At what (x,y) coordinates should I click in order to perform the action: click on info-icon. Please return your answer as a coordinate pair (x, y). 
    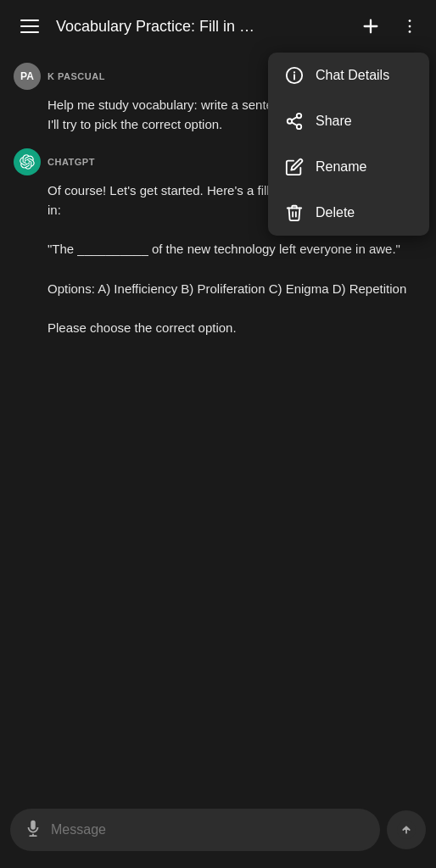
    Looking at the image, I should click on (294, 75).